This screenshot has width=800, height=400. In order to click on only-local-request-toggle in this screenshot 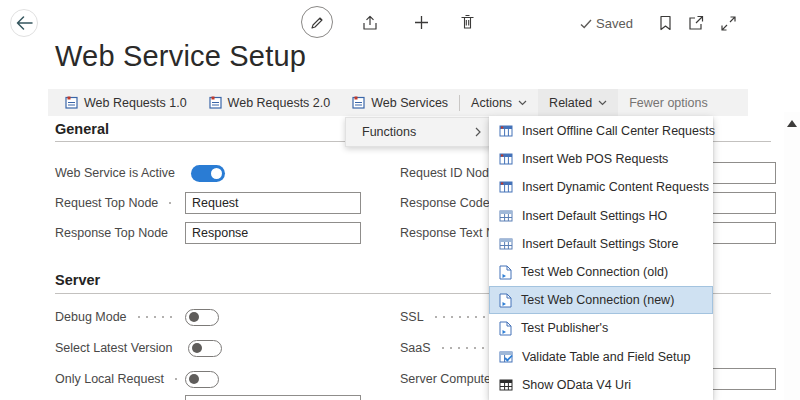, I will do `click(202, 380)`.